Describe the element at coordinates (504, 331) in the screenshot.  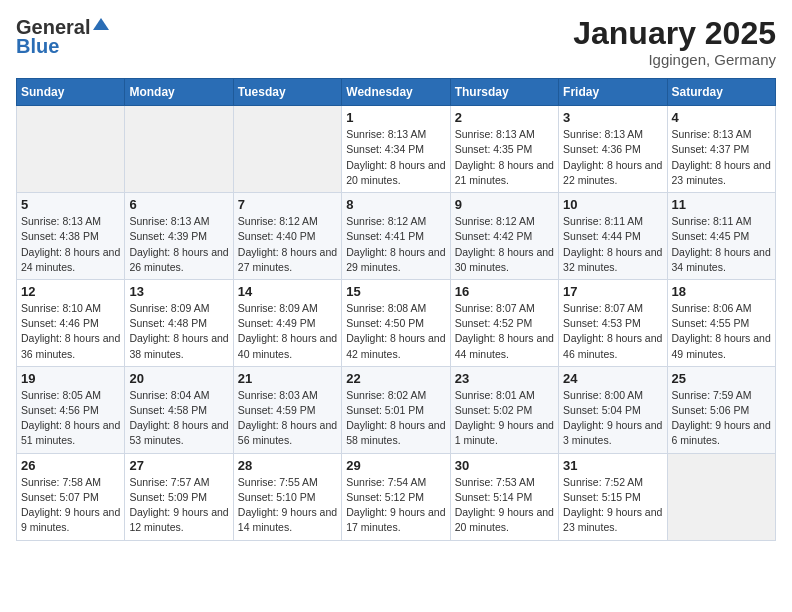
I see `day-info: Sunrise: 8:07 AMSunset: 4:52 PMDaylight:…` at that location.